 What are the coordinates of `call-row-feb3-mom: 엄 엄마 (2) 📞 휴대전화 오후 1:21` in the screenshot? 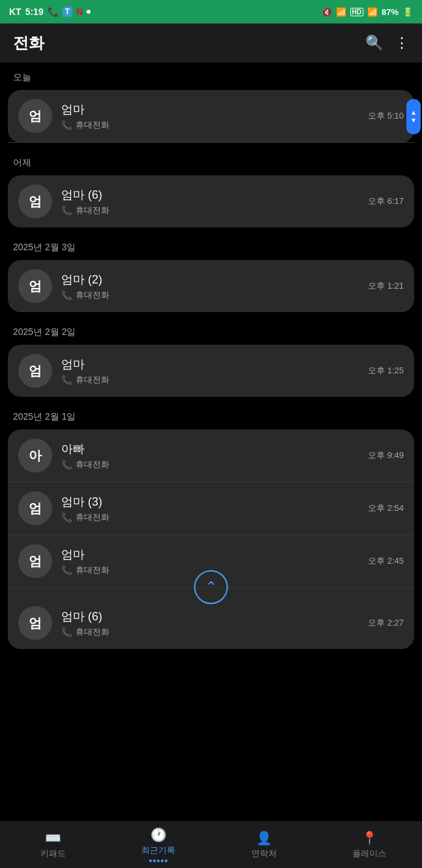 It's located at (211, 286).